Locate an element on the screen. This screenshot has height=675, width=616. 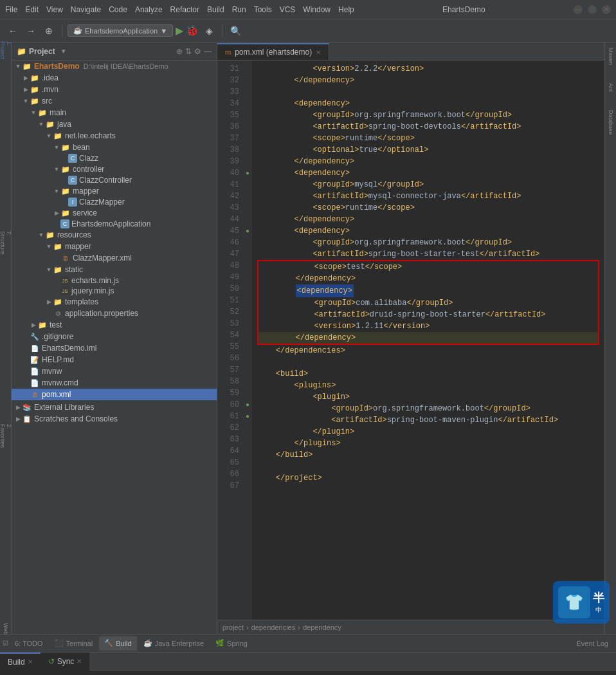
debug-button: 🐞 is located at coordinates (192, 31).